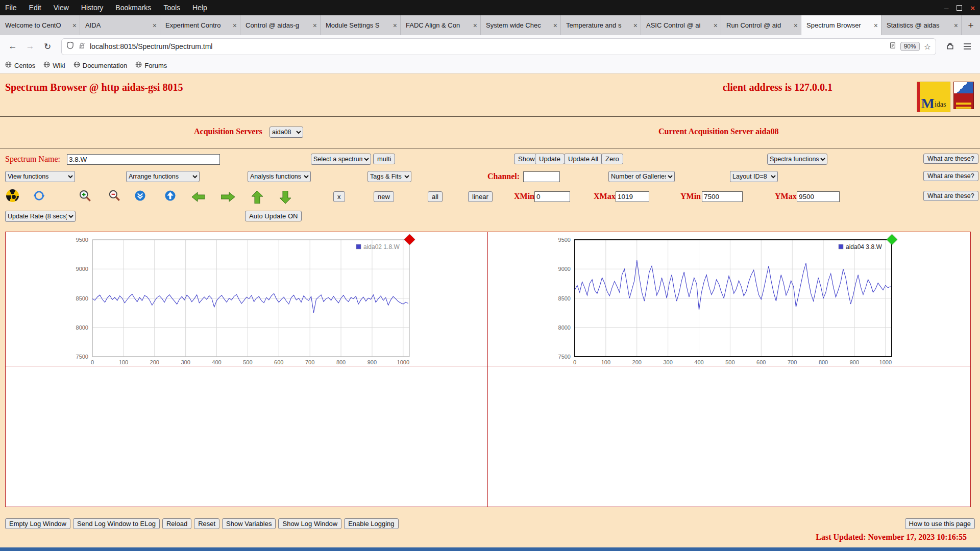 Image resolution: width=980 pixels, height=551 pixels. I want to click on browser-tab: Experiment Contro×, so click(200, 26).